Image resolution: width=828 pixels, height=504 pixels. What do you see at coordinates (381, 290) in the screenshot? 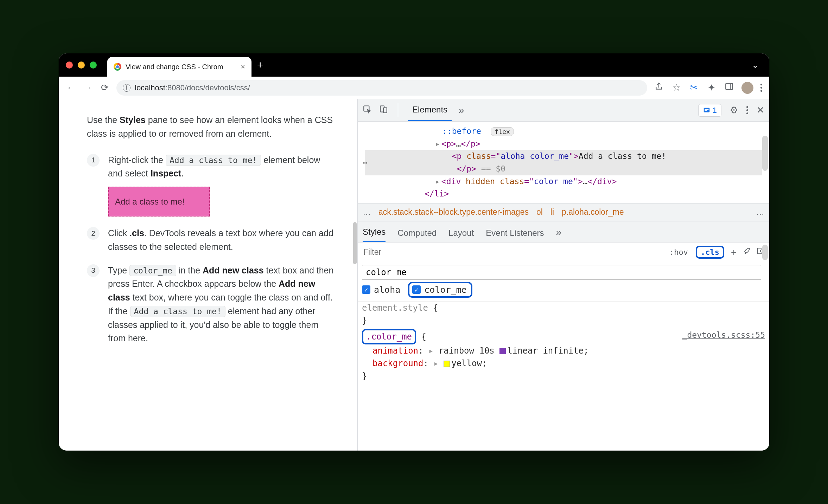
I see `class-toggle-aloha: ✓ aloha` at bounding box center [381, 290].